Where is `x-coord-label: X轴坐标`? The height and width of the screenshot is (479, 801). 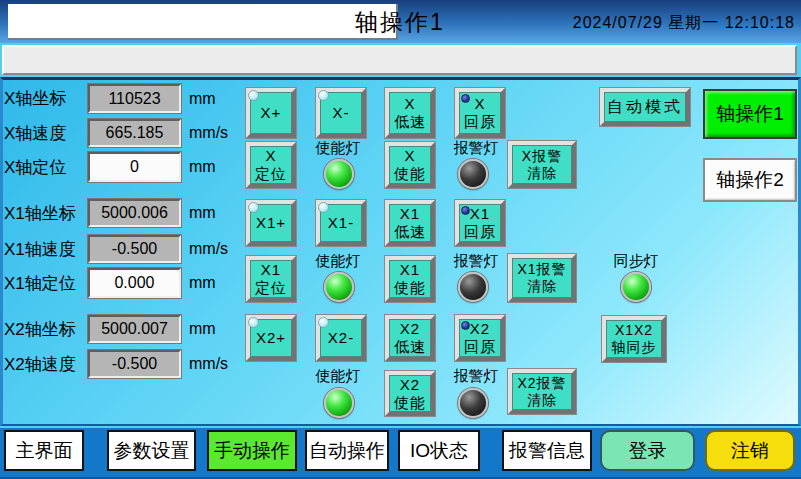
x-coord-label: X轴坐标 is located at coordinates (45, 98).